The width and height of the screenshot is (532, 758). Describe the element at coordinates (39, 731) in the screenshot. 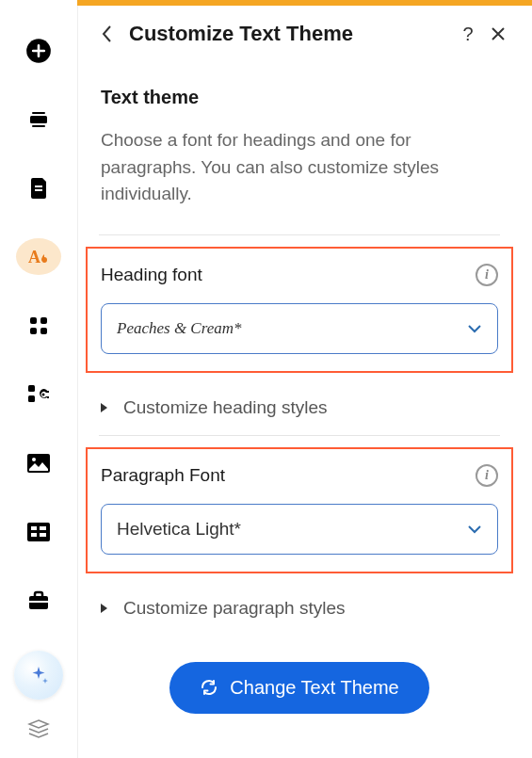

I see `layers-icon` at that location.